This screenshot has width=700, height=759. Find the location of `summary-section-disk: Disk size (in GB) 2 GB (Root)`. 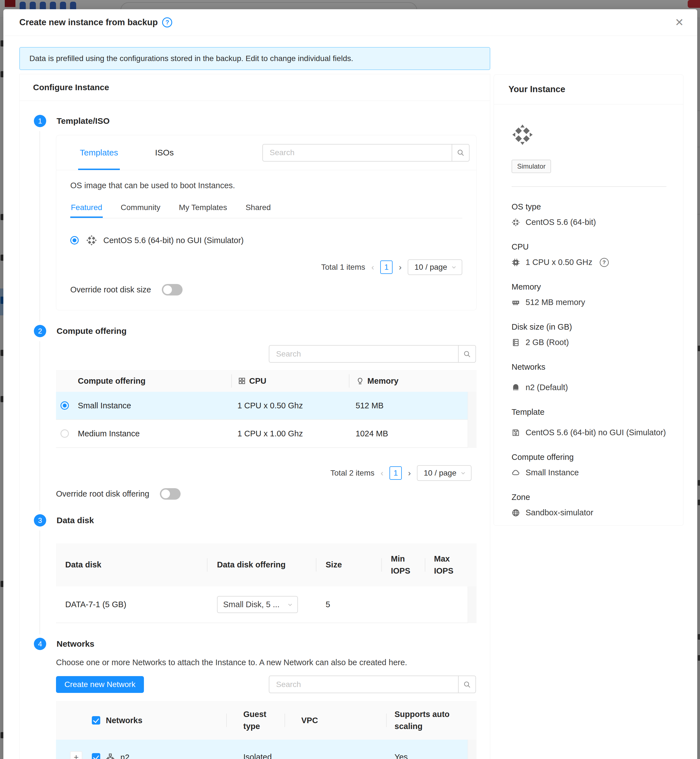

summary-section-disk: Disk size (in GB) 2 GB (Root) is located at coordinates (589, 335).